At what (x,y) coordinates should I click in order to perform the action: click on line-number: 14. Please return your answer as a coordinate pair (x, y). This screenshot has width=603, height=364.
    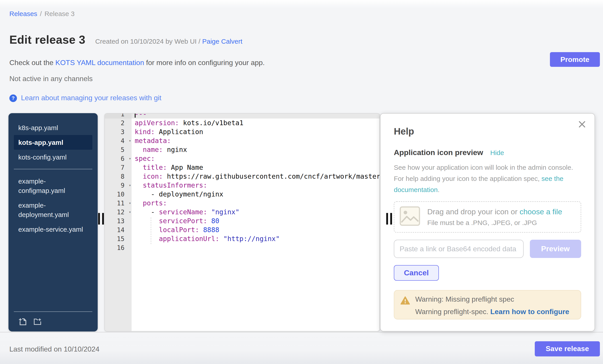
    Looking at the image, I should click on (115, 230).